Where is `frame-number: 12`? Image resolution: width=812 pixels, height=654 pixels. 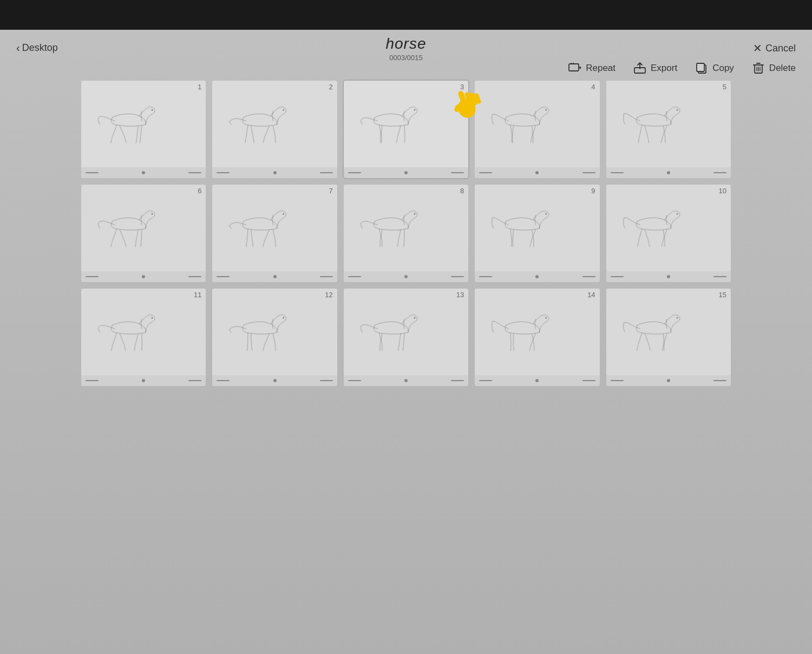 frame-number: 12 is located at coordinates (329, 295).